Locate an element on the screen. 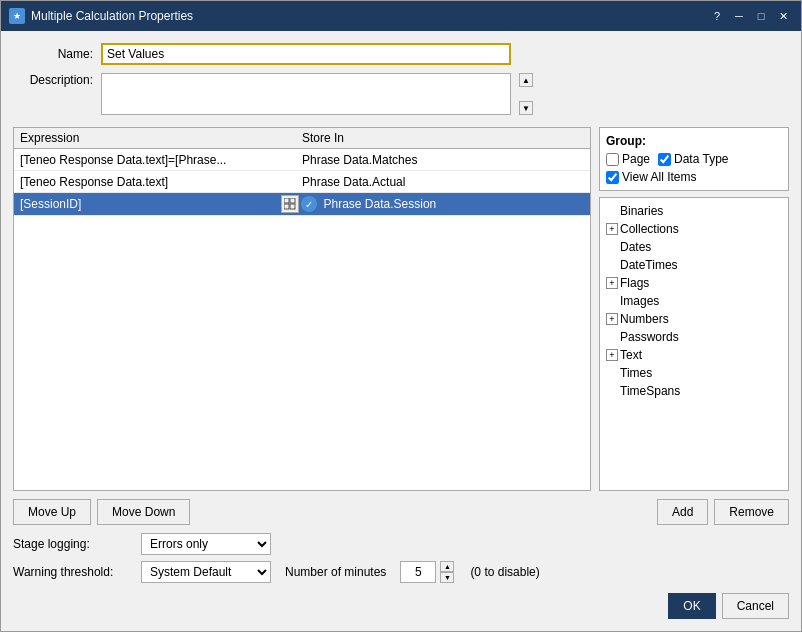  tree-item-datetimes: DateTimes is located at coordinates (694, 265).